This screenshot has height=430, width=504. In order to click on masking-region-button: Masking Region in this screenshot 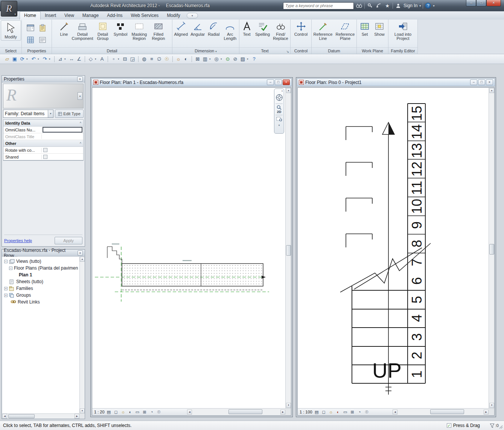, I will do `click(139, 31)`.